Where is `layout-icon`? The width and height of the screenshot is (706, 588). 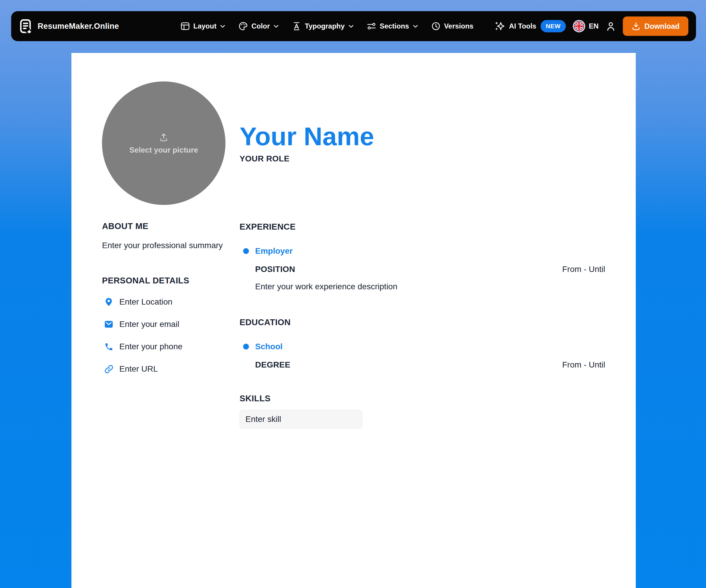
layout-icon is located at coordinates (185, 26).